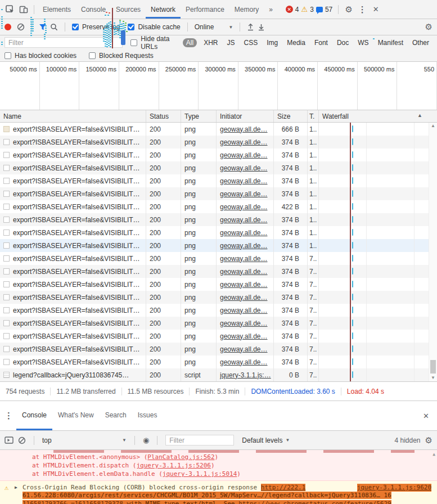 This screenshot has height=504, width=437. Describe the element at coordinates (271, 9) in the screenshot. I see `more-tabs-button: »` at that location.